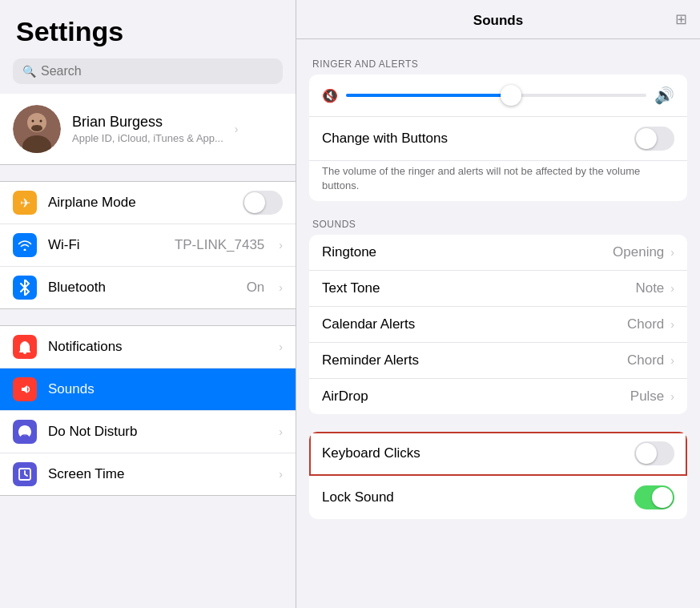  Describe the element at coordinates (498, 64) in the screenshot. I see `section-header-ringer: RINGER AND ALERTS` at that location.